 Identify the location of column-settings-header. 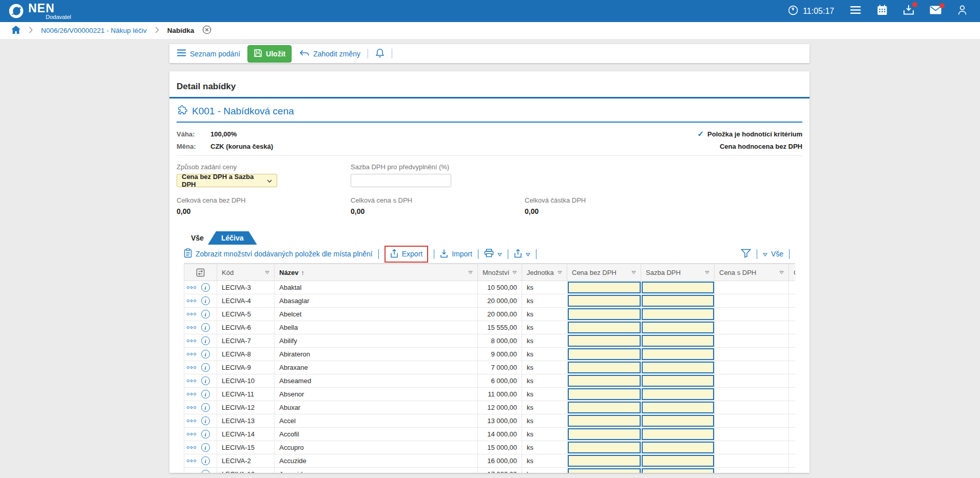
(201, 273).